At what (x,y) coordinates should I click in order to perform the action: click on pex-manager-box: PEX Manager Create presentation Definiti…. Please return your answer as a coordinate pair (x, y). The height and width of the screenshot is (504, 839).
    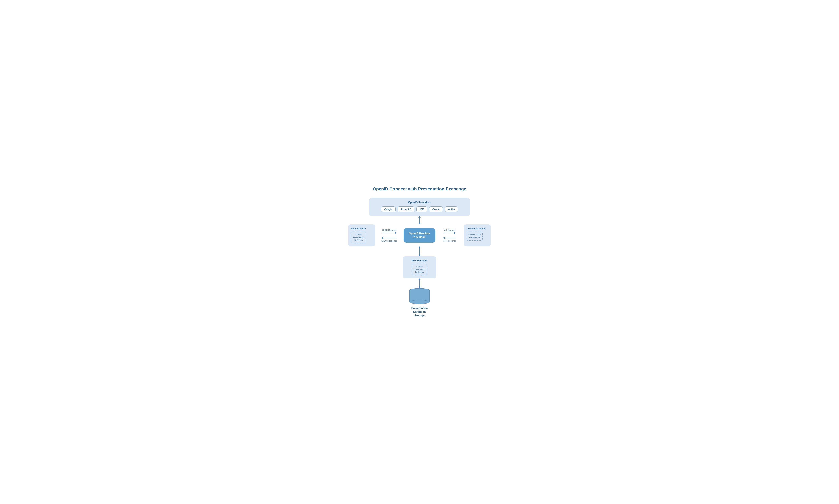
    Looking at the image, I should click on (420, 267).